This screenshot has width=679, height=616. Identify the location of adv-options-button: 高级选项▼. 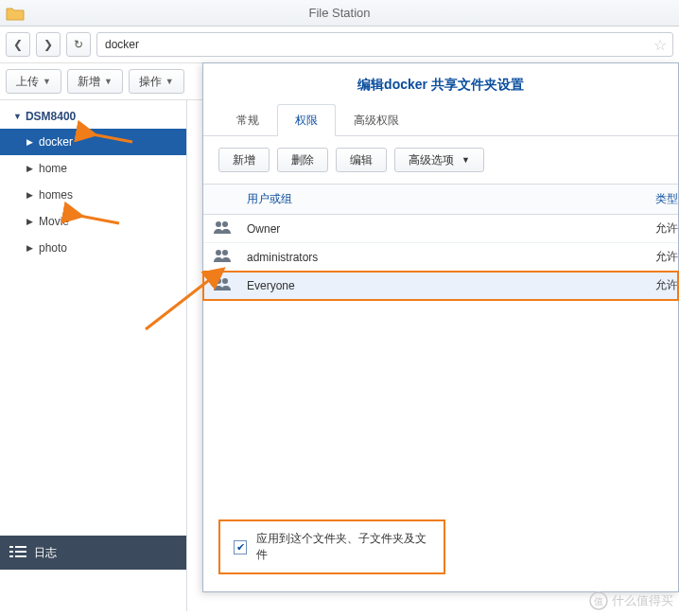
(439, 160).